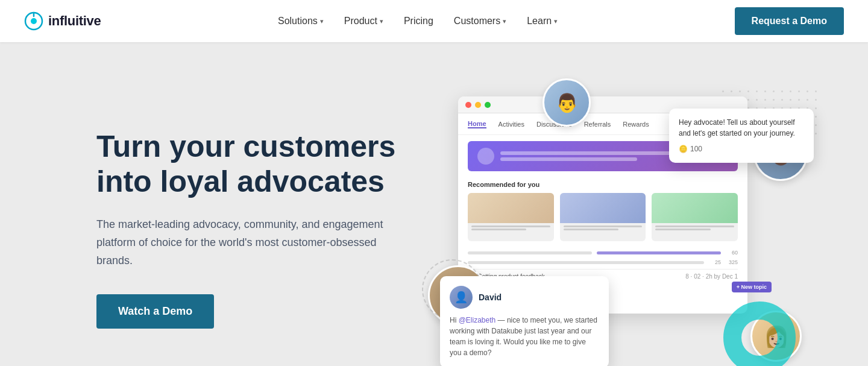 The image size is (868, 366). What do you see at coordinates (684, 149) in the screenshot?
I see `coin-icon: 🪙` at bounding box center [684, 149].